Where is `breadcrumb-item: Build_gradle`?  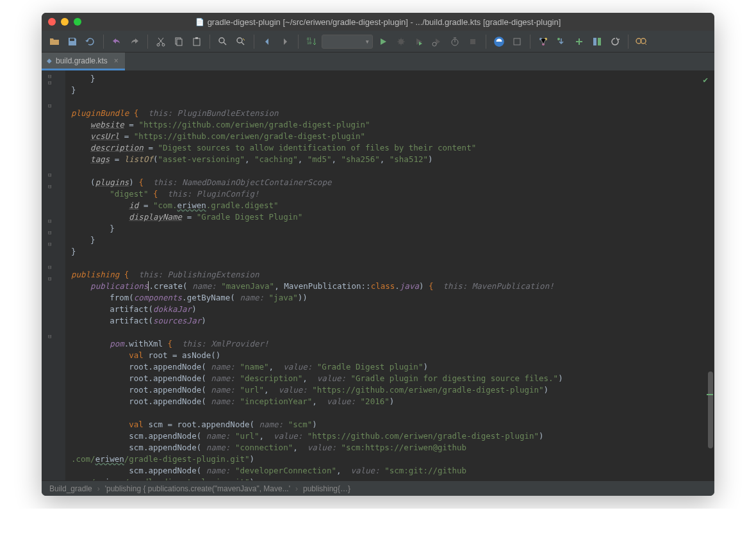
breadcrumb-item: Build_gradle is located at coordinates (70, 489).